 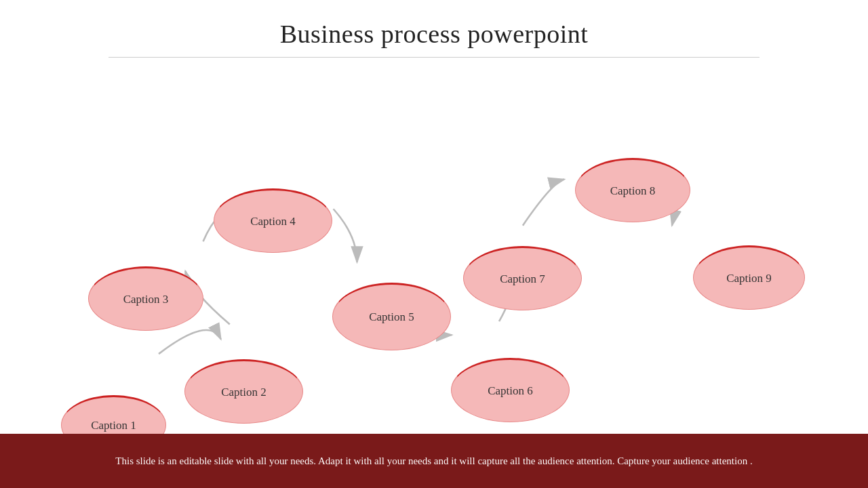 What do you see at coordinates (434, 57) in the screenshot?
I see `header-divider` at bounding box center [434, 57].